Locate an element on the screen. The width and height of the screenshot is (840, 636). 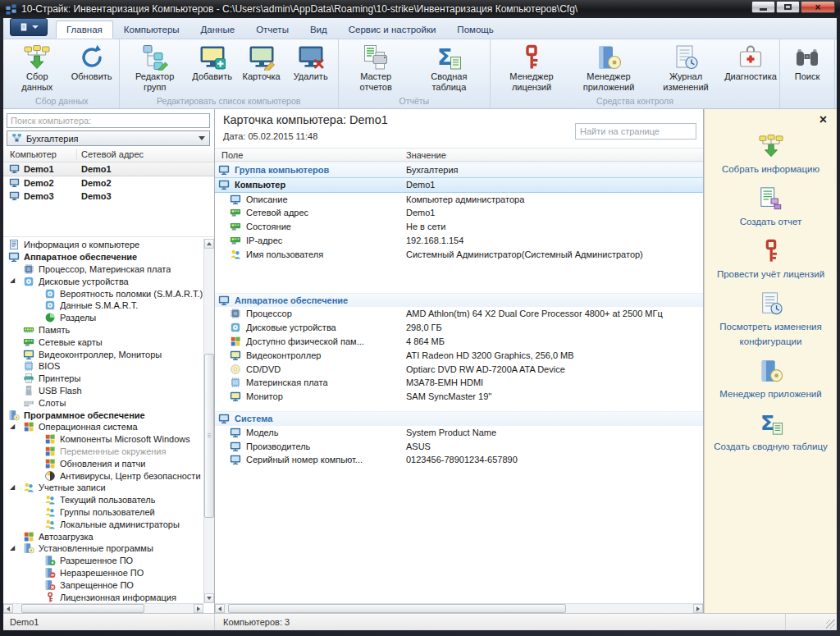
tree-item: Разделы is located at coordinates (103, 318).